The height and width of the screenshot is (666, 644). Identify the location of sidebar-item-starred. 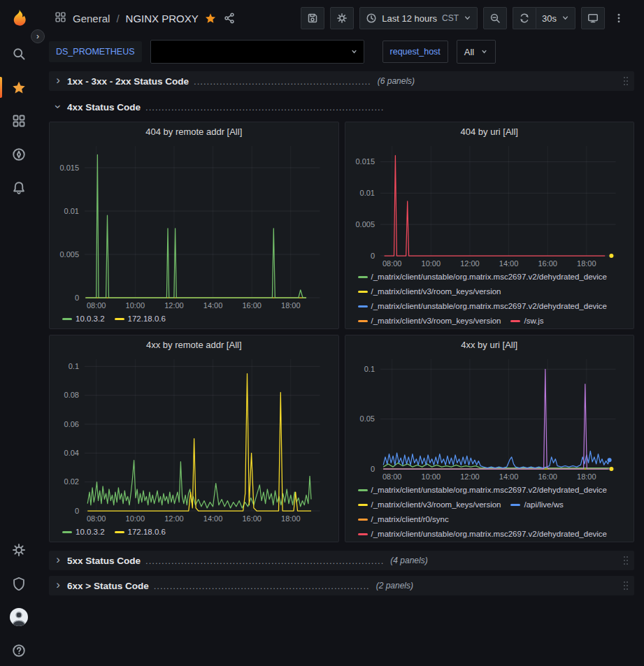
(19, 87).